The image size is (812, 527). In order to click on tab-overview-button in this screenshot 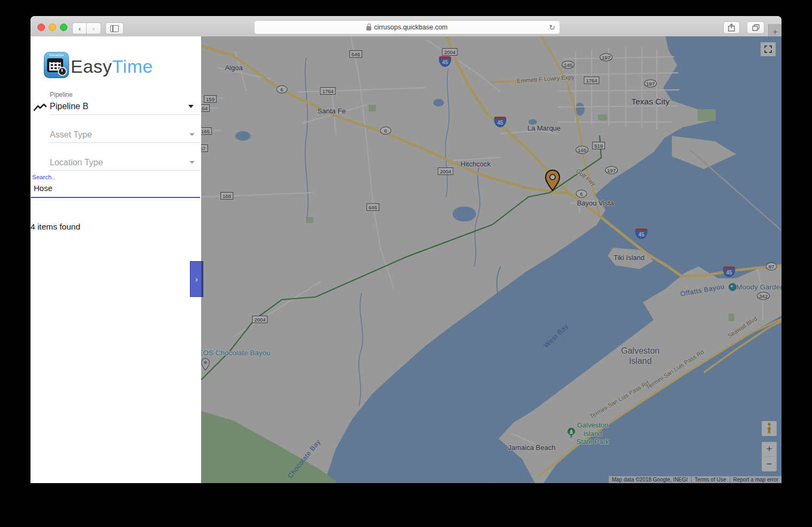, I will do `click(755, 28)`.